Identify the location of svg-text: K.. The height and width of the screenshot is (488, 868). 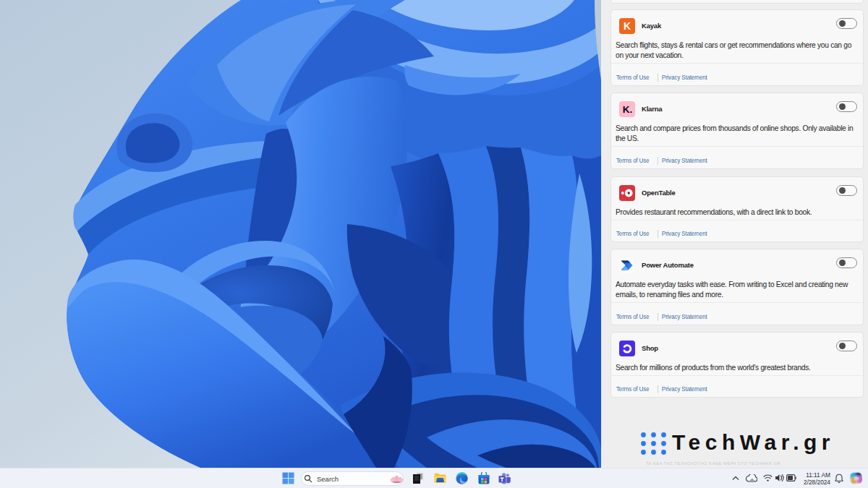
(628, 110).